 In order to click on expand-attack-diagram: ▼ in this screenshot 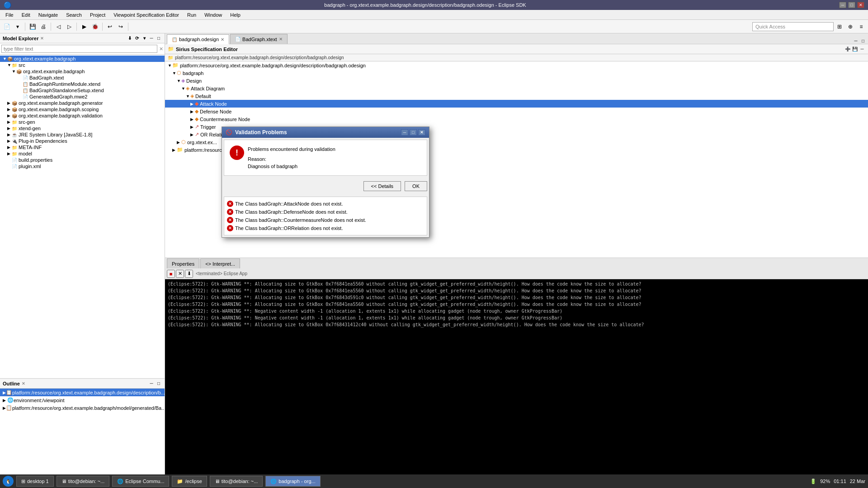, I will do `click(184, 89)`.